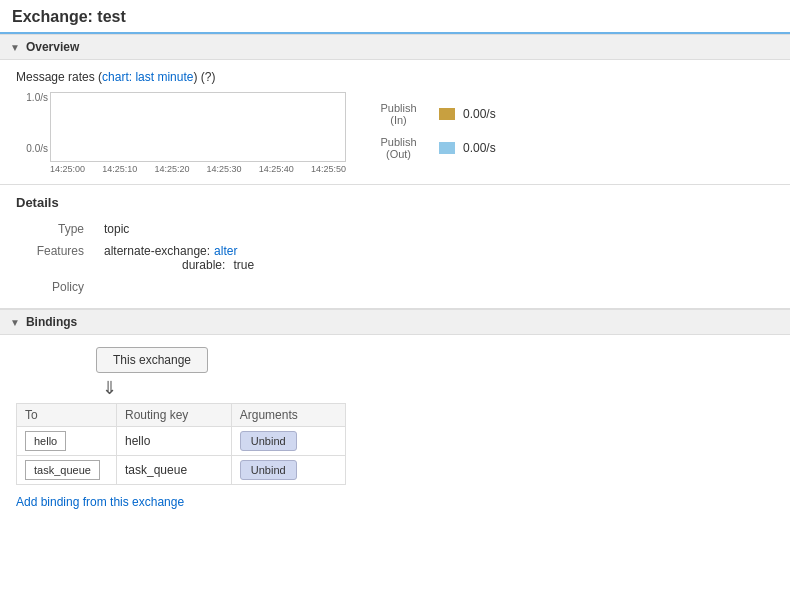  Describe the element at coordinates (395, 444) in the screenshot. I see `bindings-table-wrapper: To Routing key Arguments hello hello Unb…` at that location.